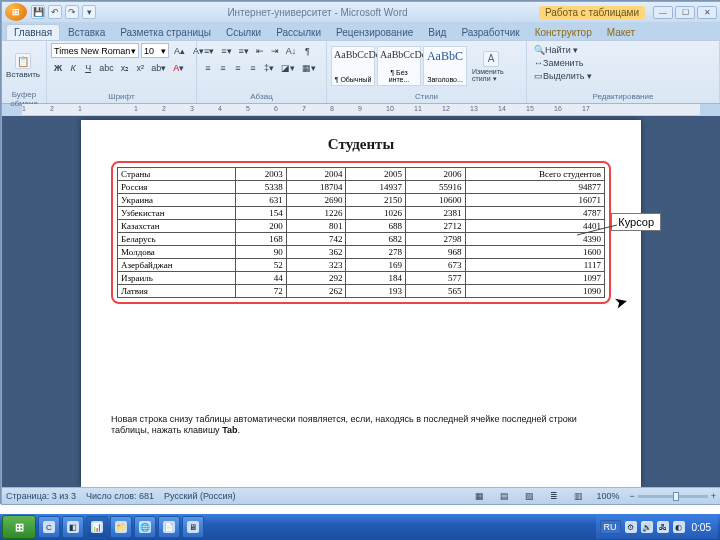 Image resolution: width=720 pixels, height=540 pixels. Describe the element at coordinates (292, 51) in the screenshot. I see `sort-button: A↓` at that location.